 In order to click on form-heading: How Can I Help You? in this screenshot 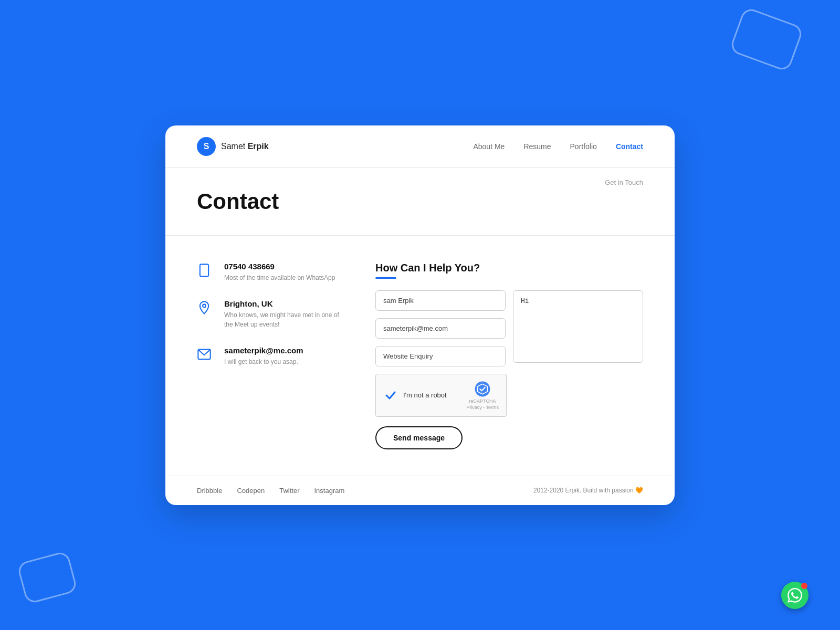, I will do `click(509, 268)`.